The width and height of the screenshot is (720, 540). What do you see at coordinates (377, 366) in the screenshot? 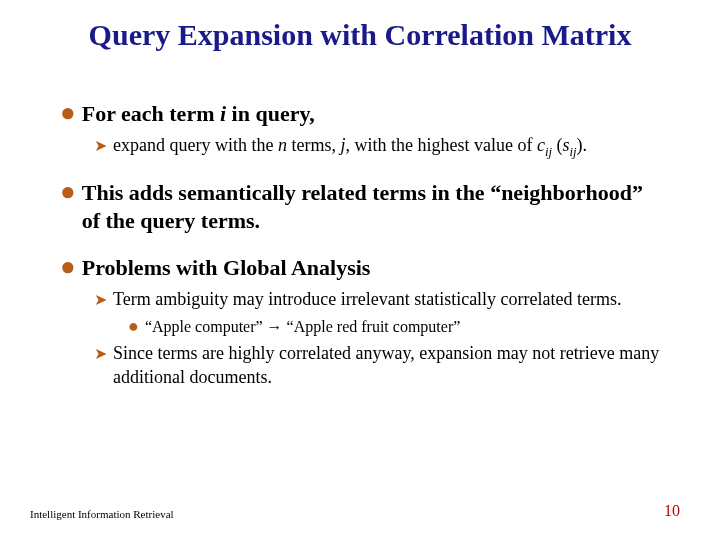
I see `bullet-3-sub-2: ➤ Since terms are highly correlated anyw…` at bounding box center [377, 366].